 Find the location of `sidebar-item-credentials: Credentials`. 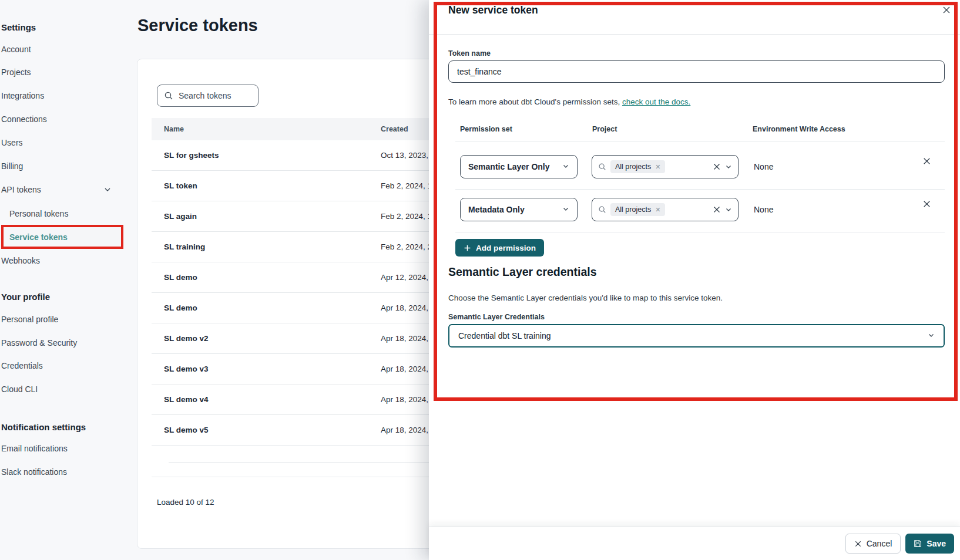

sidebar-item-credentials: Credentials is located at coordinates (22, 366).